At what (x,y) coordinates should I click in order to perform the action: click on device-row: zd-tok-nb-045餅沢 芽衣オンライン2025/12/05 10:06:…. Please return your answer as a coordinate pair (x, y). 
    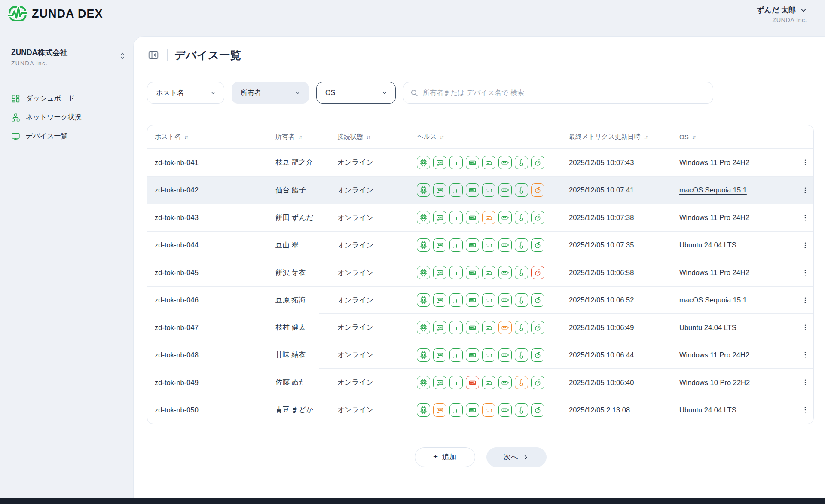
    Looking at the image, I should click on (480, 272).